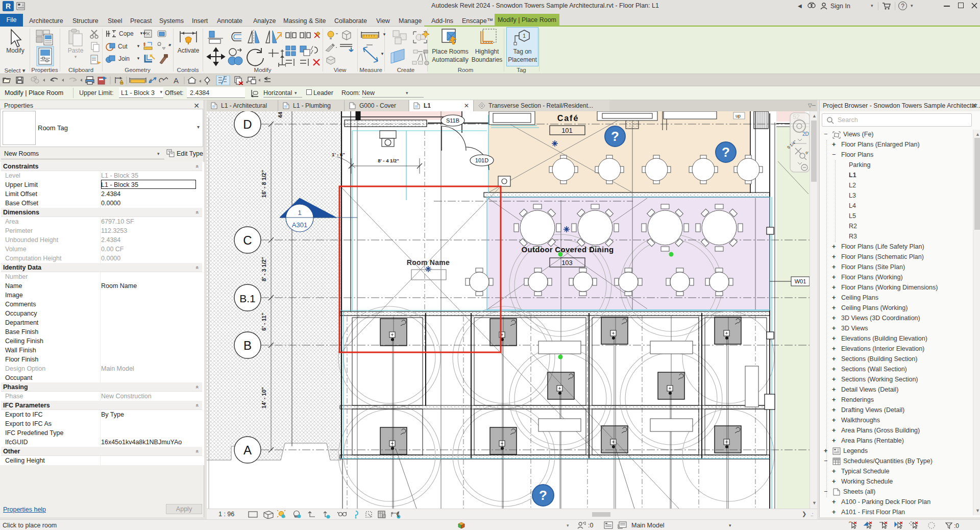  What do you see at coordinates (428, 262) in the screenshot?
I see `svg-text: Room Name` at bounding box center [428, 262].